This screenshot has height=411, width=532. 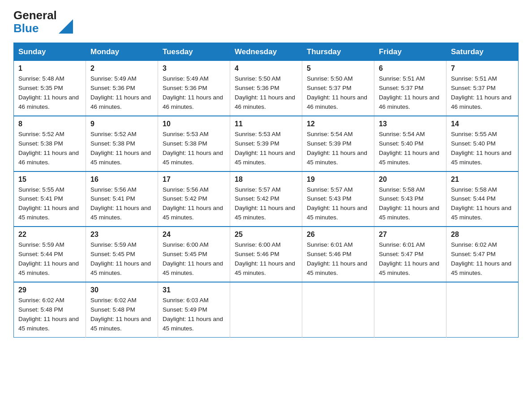 What do you see at coordinates (50, 310) in the screenshot?
I see `calendar-cell: 29Sunrise: 6:02 AMSunset: 5:48 PMDayligh…` at bounding box center [50, 310].